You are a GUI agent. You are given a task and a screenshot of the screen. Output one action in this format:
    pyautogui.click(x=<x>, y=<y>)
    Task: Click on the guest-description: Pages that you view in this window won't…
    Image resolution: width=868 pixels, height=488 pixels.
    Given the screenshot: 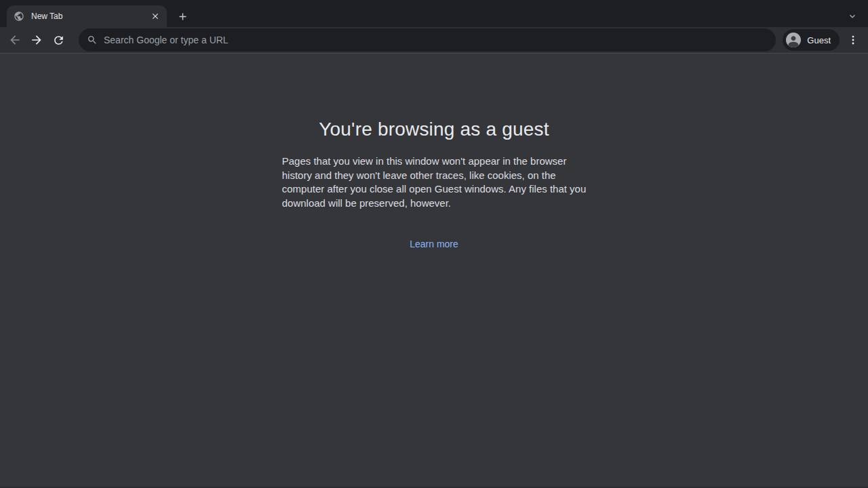 What is the action you would take?
    pyautogui.click(x=434, y=182)
    